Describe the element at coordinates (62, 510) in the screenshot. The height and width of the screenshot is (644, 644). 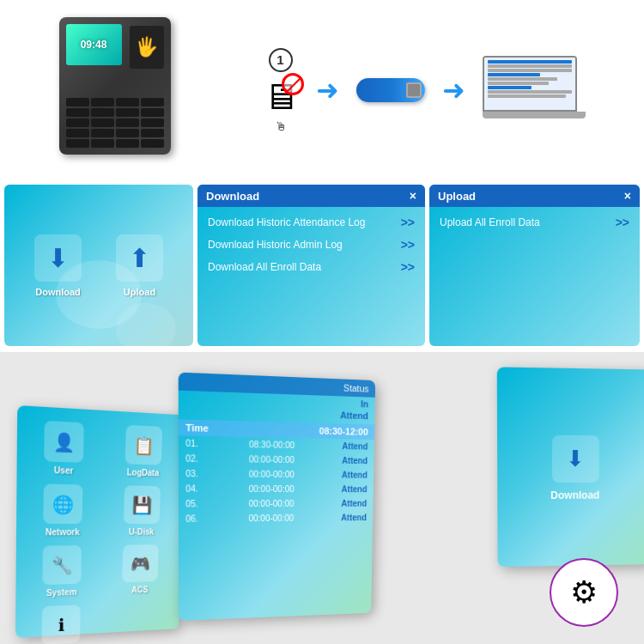
I see `menu-network-item: 🌐 Network` at that location.